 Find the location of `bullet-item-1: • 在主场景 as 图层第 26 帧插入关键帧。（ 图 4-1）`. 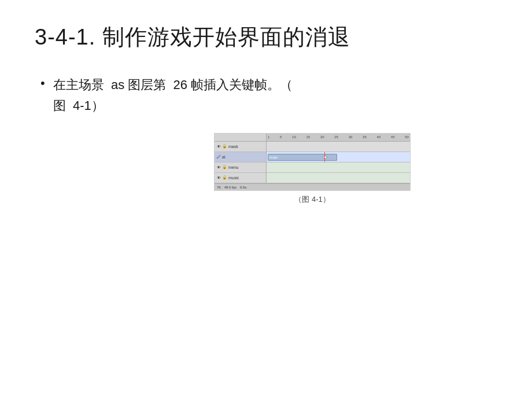

bullet-item-1: • 在主场景 as 图层第 26 帧插入关键帧。（ 图 4-1） is located at coordinates (269, 95).